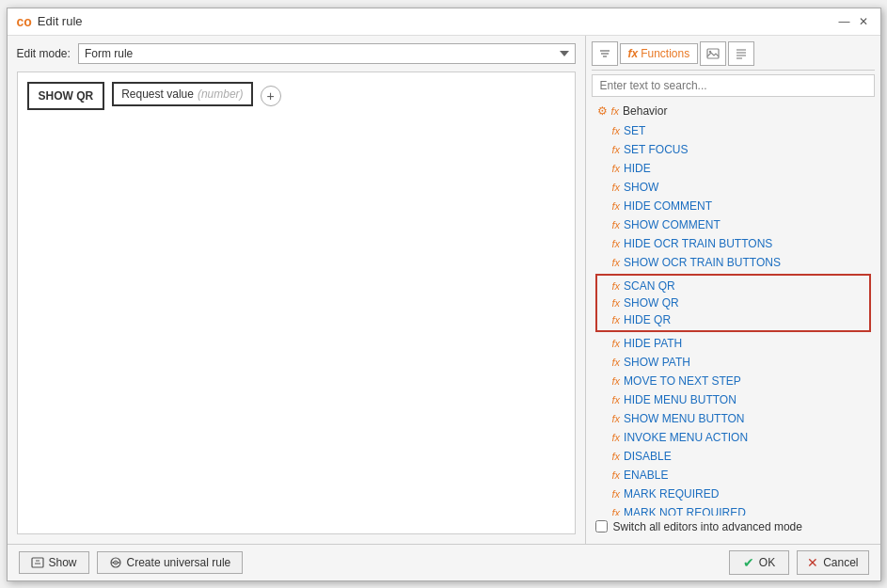 The image size is (887, 588). I want to click on function-item: fx HIDE OCR TRAIN BUTTONS, so click(734, 244).